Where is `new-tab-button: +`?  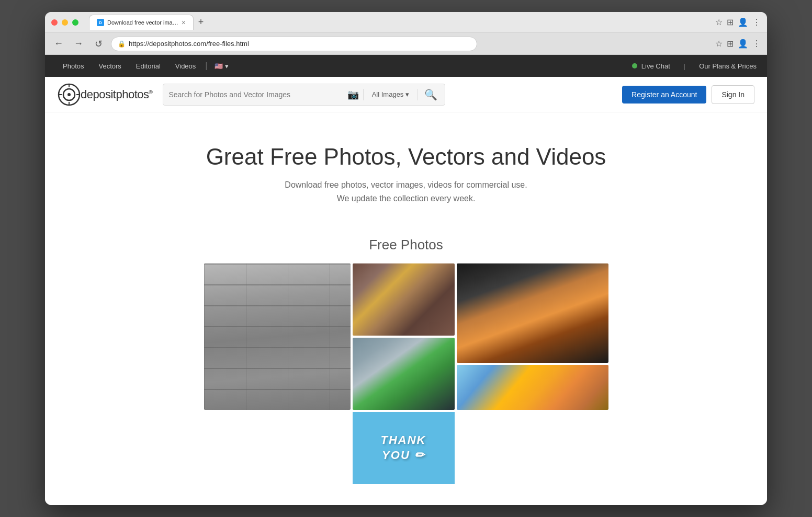 new-tab-button: + is located at coordinates (201, 22).